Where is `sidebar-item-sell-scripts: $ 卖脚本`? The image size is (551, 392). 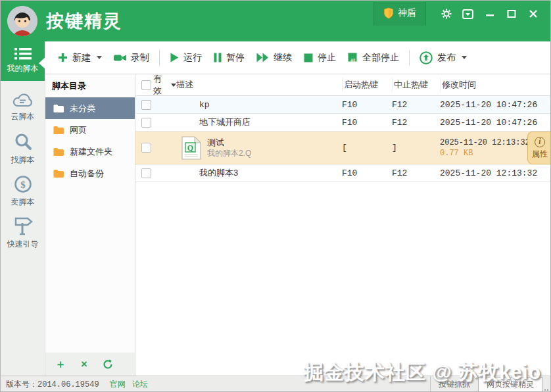
sidebar-item-sell-scripts: $ 卖脚本 is located at coordinates (22, 191).